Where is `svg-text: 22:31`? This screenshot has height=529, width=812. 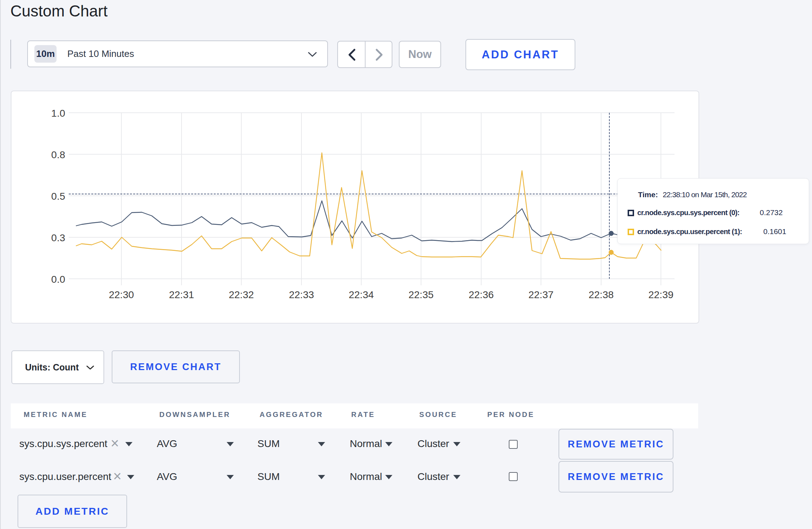 svg-text: 22:31 is located at coordinates (182, 295).